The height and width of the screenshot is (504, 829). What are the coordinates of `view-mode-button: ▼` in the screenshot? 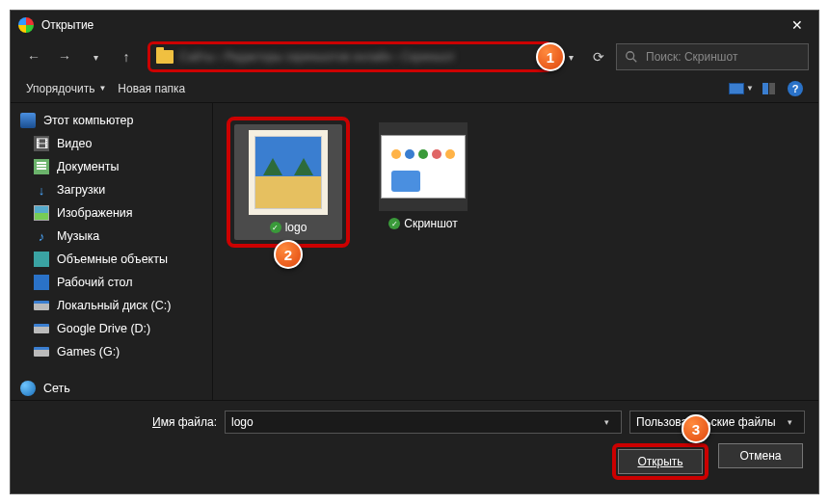 It's located at (741, 89).